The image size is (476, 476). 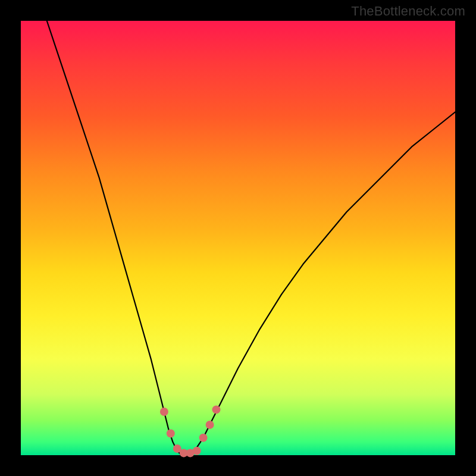 What do you see at coordinates (408, 11) in the screenshot?
I see `watermark-text: TheBottleneck.com` at bounding box center [408, 11].